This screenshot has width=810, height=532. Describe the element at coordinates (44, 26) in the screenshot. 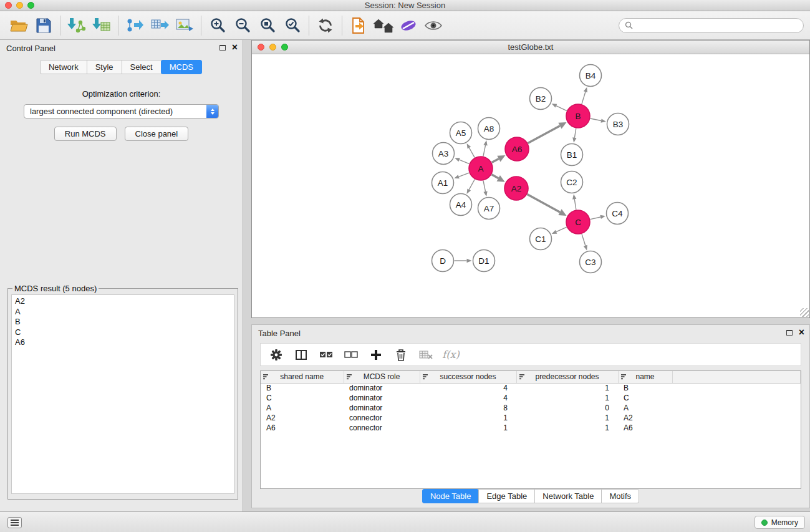

I see `save-session-button` at that location.